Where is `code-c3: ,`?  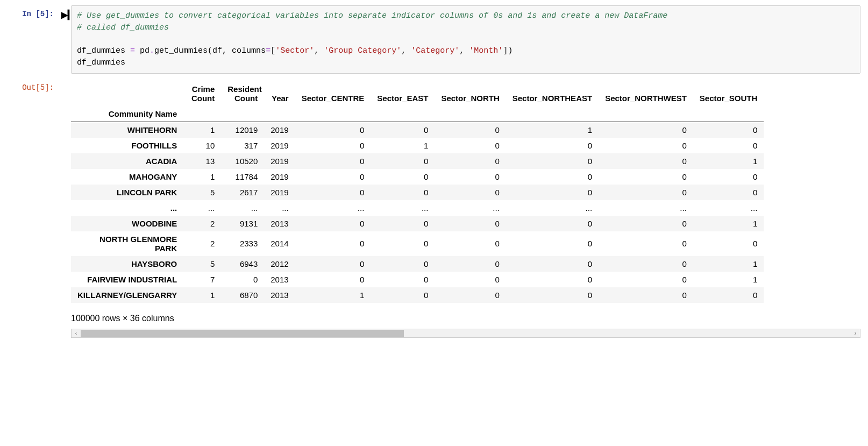 code-c3: , is located at coordinates (464, 51).